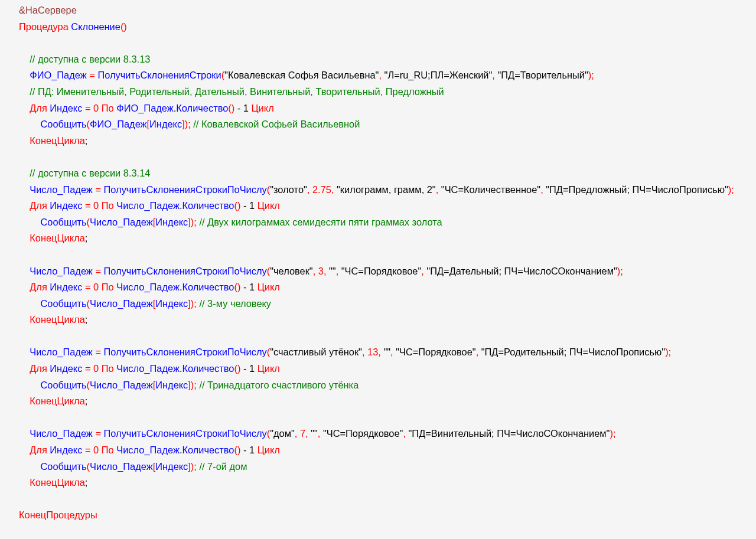  What do you see at coordinates (288, 190) in the screenshot?
I see `string: "золото"` at bounding box center [288, 190].